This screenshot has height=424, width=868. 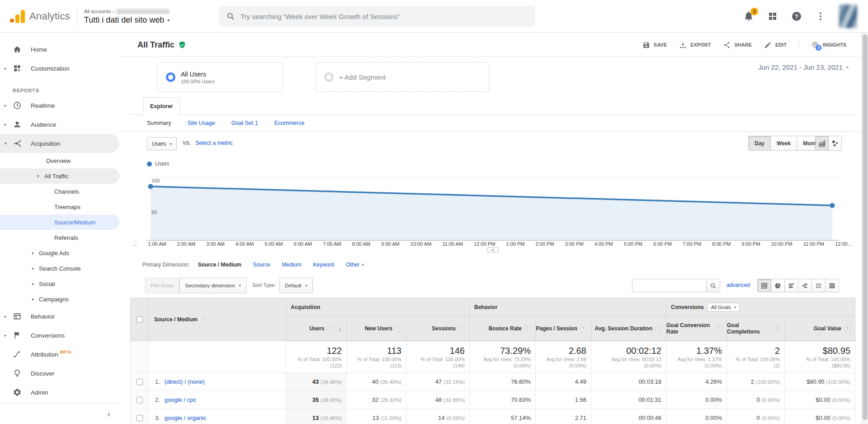 I want to click on subtab-goal-set-1: Goal Set 1, so click(x=245, y=123).